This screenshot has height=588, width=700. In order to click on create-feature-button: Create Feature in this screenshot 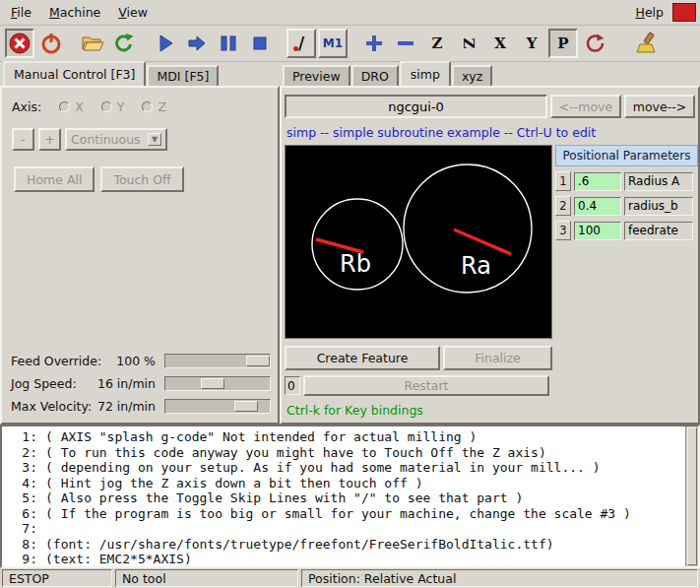, I will do `click(362, 359)`.